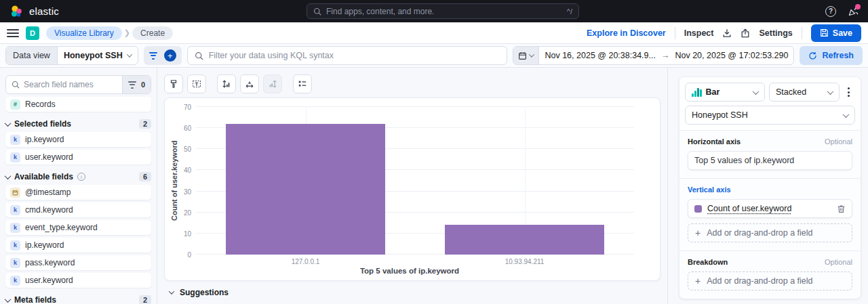 Image resolution: width=868 pixels, height=304 pixels. What do you see at coordinates (81, 177) in the screenshot?
I see `info-icon: i` at bounding box center [81, 177].